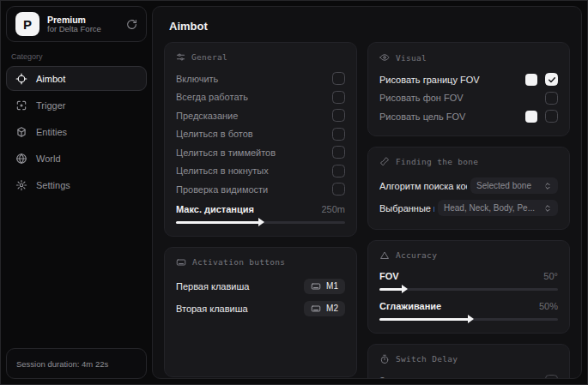  What do you see at coordinates (48, 159) in the screenshot?
I see `sidebar-item-label: World` at bounding box center [48, 159].